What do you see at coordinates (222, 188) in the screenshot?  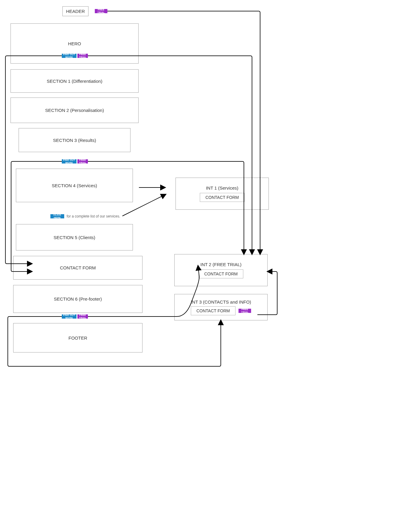 I see `int1-title: INT 1 (Services)` at bounding box center [222, 188].